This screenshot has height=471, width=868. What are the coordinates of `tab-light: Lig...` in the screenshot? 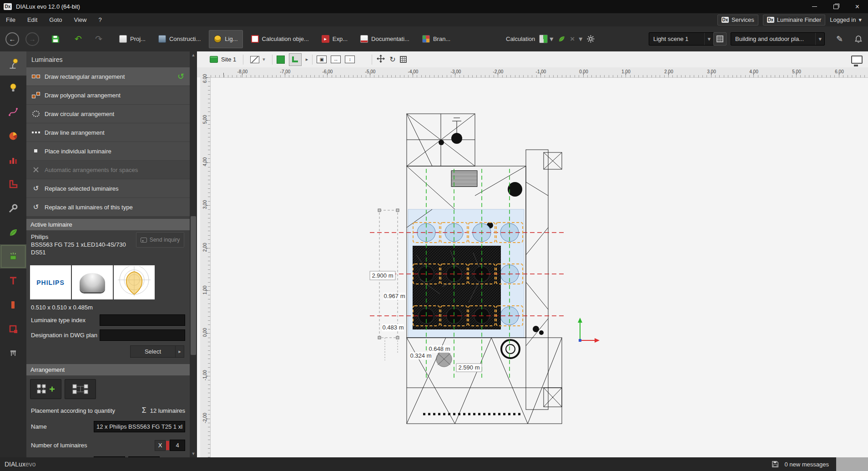 It's located at (226, 39).